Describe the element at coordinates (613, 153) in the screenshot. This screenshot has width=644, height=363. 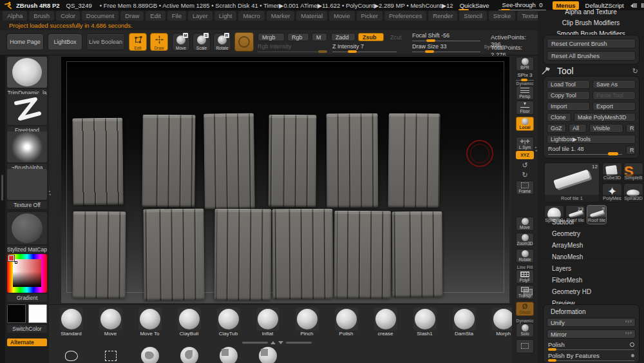
I see `subtool-handle` at that location.